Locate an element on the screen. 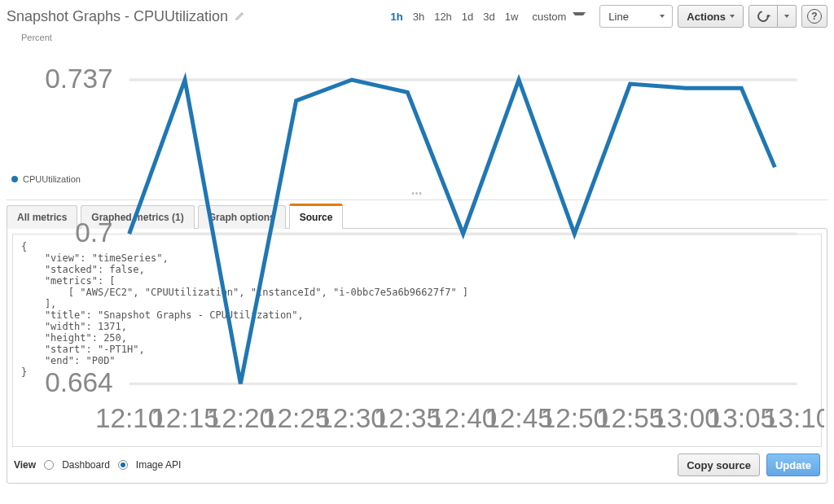 Image resolution: width=834 pixels, height=504 pixels. help-button: ? is located at coordinates (814, 16).